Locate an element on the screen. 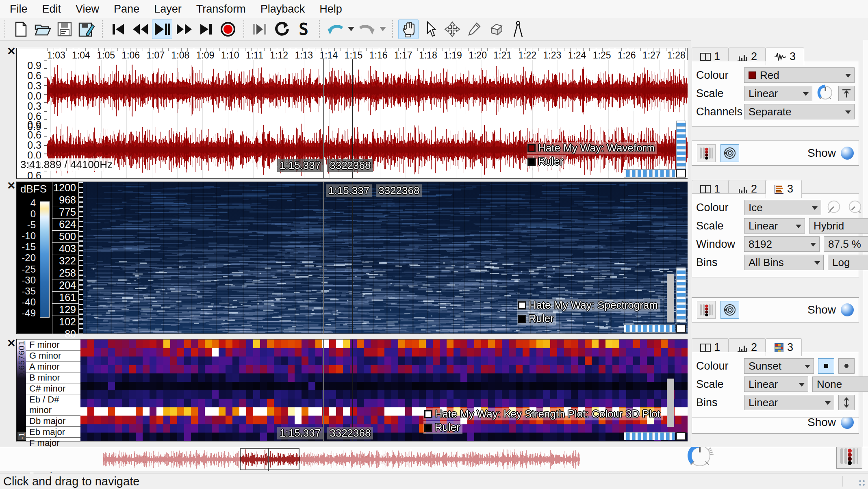  normalize-button is located at coordinates (846, 93).